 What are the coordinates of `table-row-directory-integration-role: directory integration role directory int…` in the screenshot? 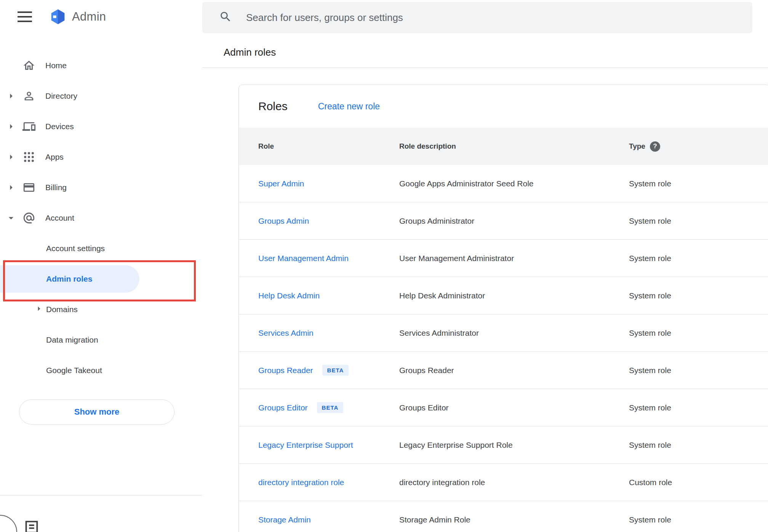 It's located at (504, 482).